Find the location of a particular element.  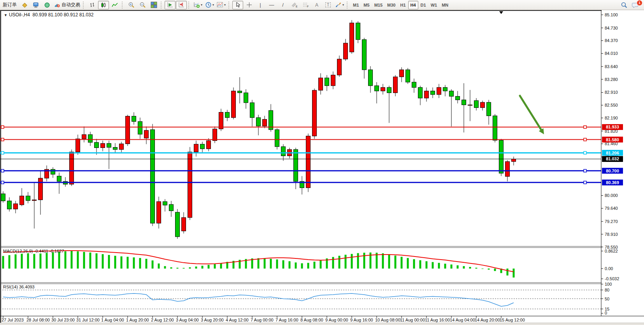

label-tool-glyph: T is located at coordinates (328, 5).